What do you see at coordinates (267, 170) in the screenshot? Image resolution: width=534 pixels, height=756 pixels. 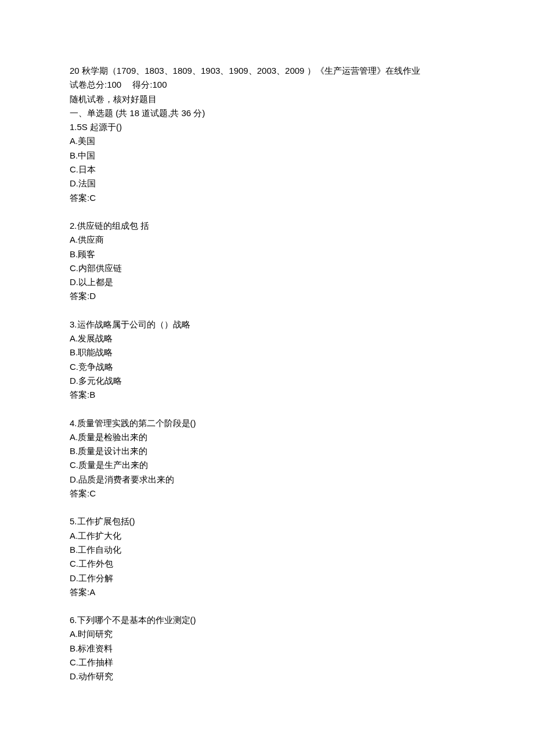 I see `question-option: C.日本` at bounding box center [267, 170].